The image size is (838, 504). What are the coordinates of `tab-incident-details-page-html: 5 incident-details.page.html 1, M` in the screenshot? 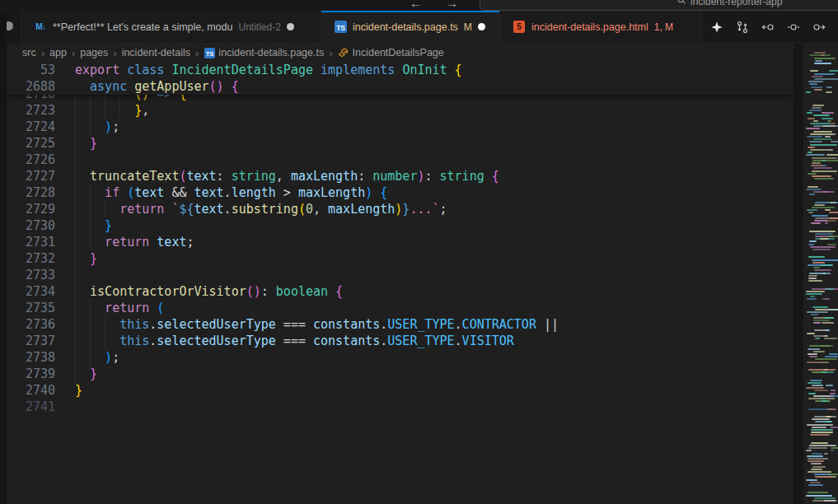 It's located at (601, 26).